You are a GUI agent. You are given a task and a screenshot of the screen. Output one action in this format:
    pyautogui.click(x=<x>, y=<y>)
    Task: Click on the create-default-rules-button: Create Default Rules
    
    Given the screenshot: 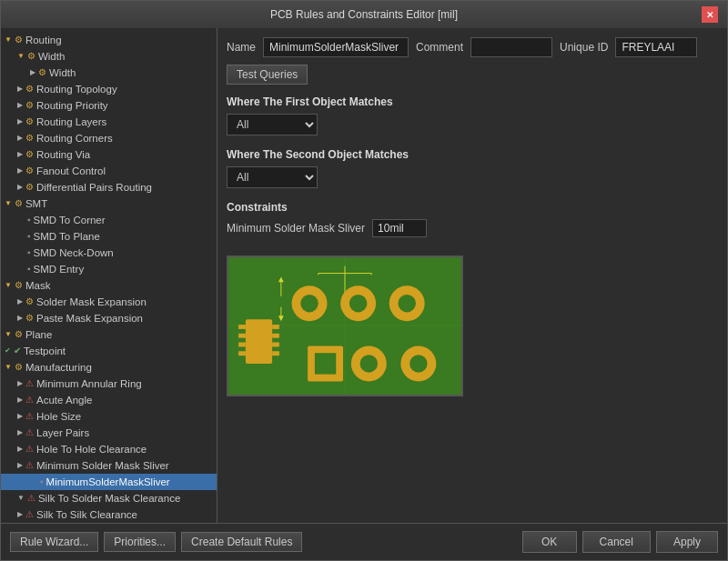 What is the action you would take?
    pyautogui.click(x=242, y=542)
    